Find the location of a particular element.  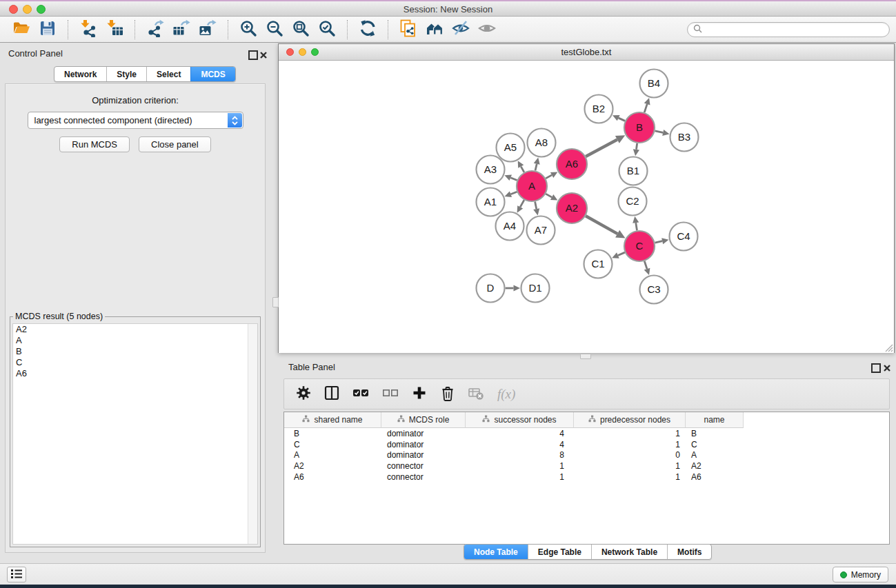

column-header-successor-nodes: successor nodes is located at coordinates (520, 420).